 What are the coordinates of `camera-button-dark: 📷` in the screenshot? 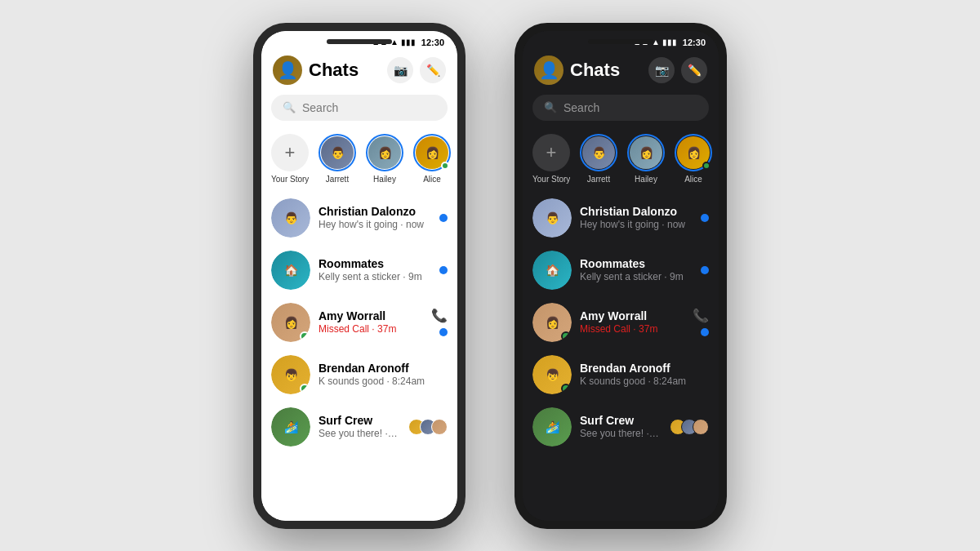 It's located at (662, 70).